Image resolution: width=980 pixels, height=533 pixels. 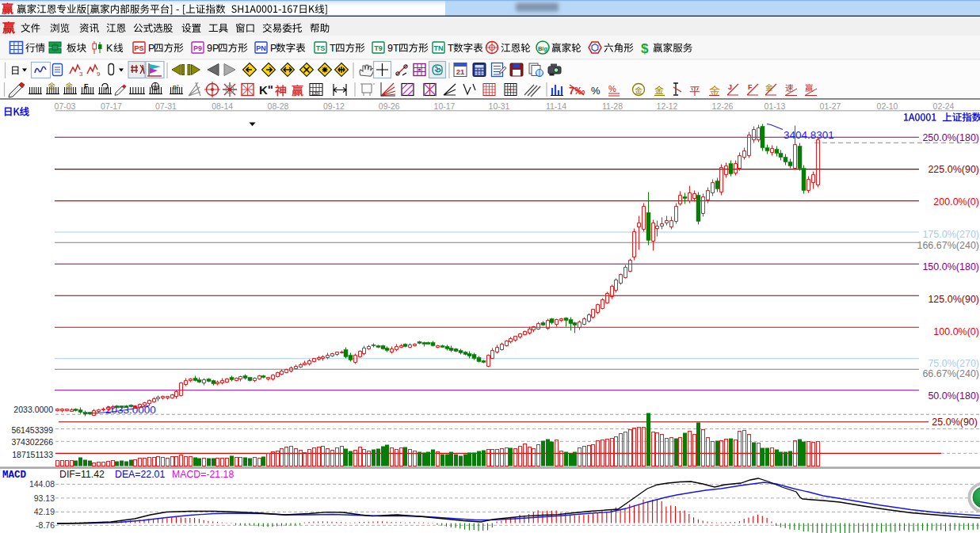 What do you see at coordinates (461, 71) in the screenshot?
I see `svg-text: 21` at bounding box center [461, 71].